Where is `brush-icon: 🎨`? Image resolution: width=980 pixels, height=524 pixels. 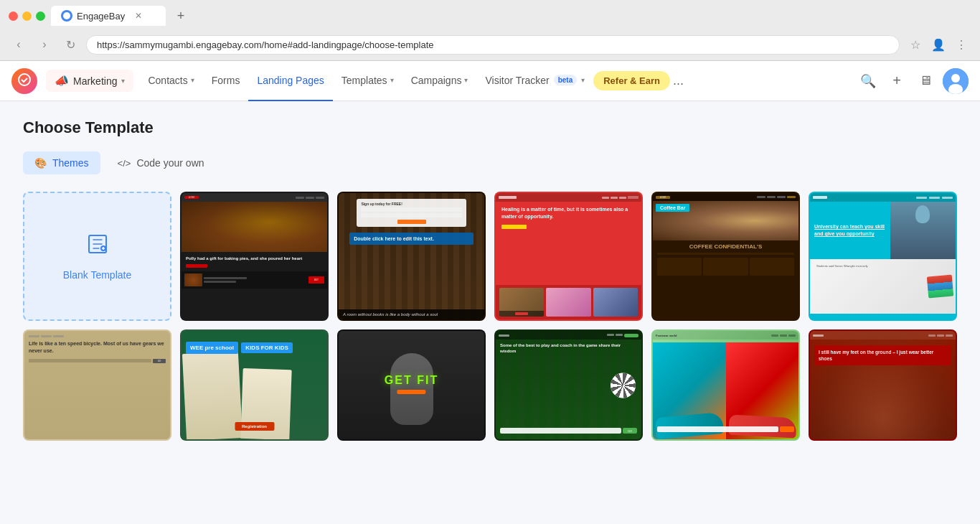 brush-icon: 🎨 is located at coordinates (40, 163).